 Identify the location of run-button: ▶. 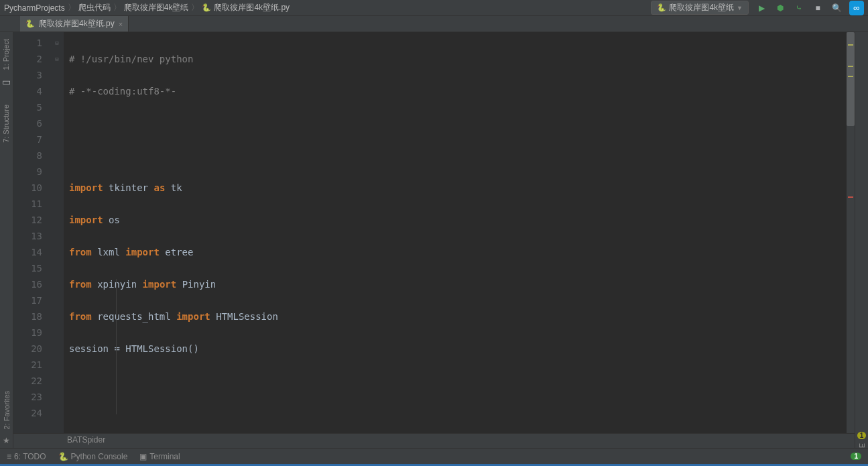
(761, 8).